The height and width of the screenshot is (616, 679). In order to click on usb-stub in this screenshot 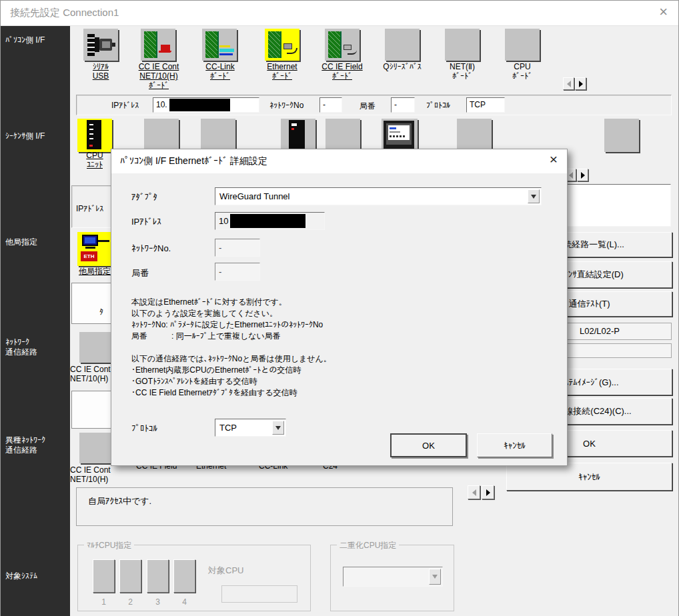, I will do `click(113, 45)`.